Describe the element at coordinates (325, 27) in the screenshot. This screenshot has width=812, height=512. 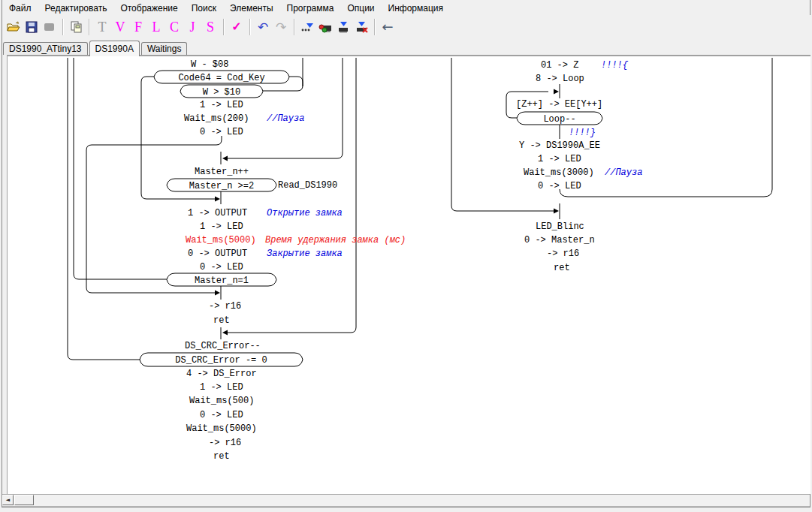
I see `chip-run-icon` at that location.